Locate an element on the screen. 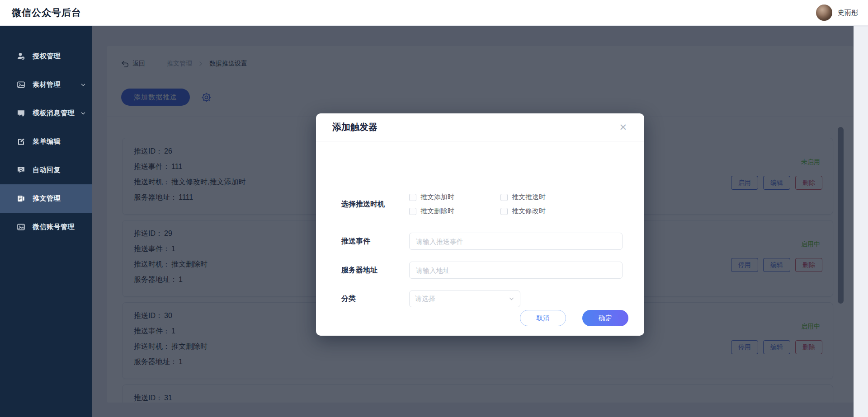 Image resolution: width=868 pixels, height=417 pixels. sidebar-nav: 授权管理素材管理模板消息管理菜单编辑自动回复推文管理微信账号管理 is located at coordinates (46, 134).